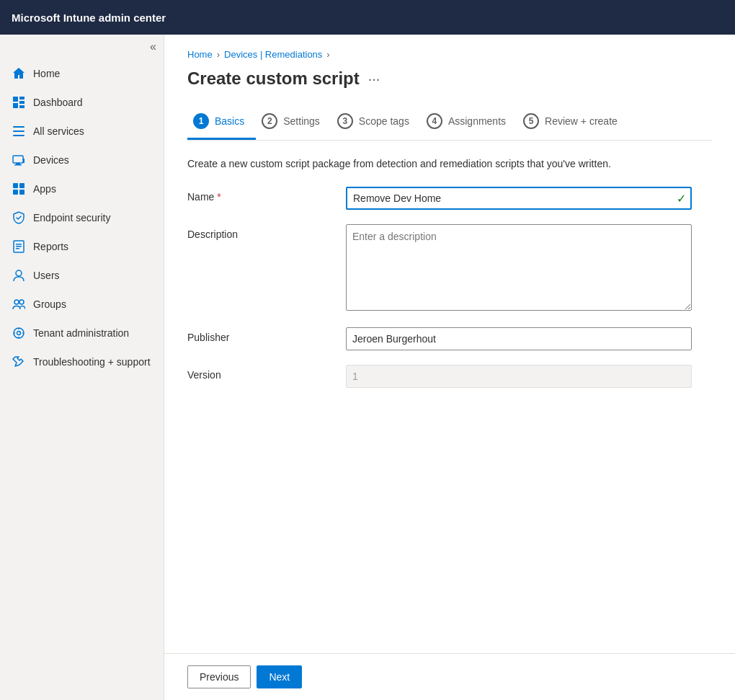 The height and width of the screenshot is (700, 735). What do you see at coordinates (46, 275) in the screenshot?
I see `sidebar-label-users: Users` at bounding box center [46, 275].